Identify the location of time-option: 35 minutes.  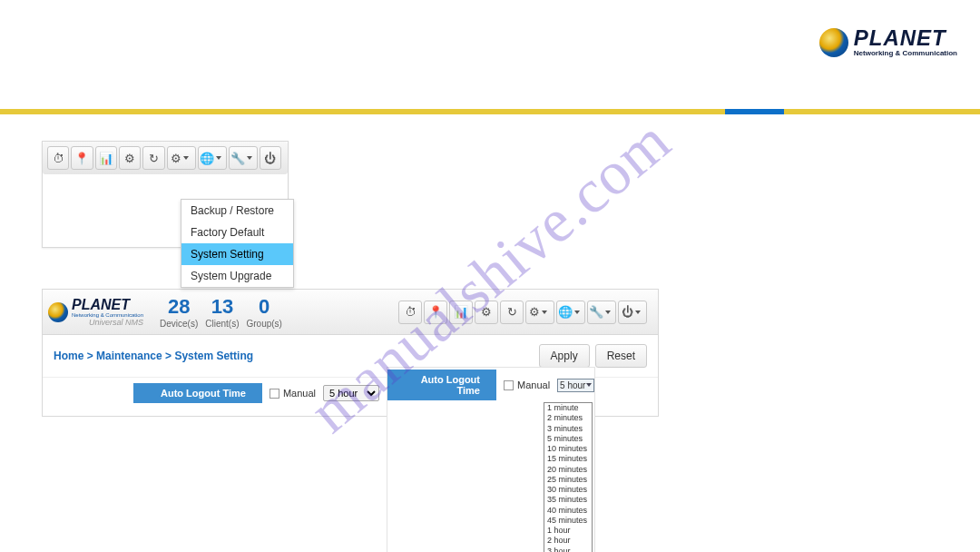
(568, 499).